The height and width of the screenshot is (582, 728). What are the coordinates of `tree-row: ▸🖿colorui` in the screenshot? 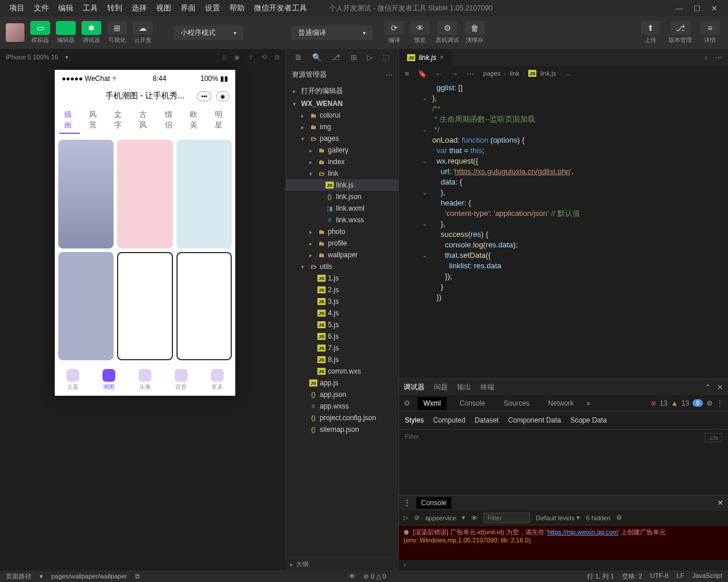 It's located at (342, 115).